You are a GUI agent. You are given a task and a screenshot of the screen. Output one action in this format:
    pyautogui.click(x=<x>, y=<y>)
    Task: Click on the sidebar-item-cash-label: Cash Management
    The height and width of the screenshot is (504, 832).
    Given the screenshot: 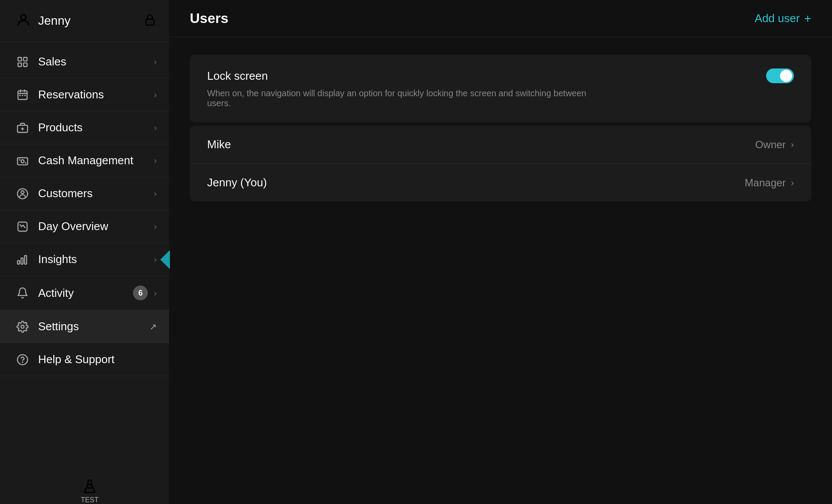 What is the action you would take?
    pyautogui.click(x=86, y=160)
    